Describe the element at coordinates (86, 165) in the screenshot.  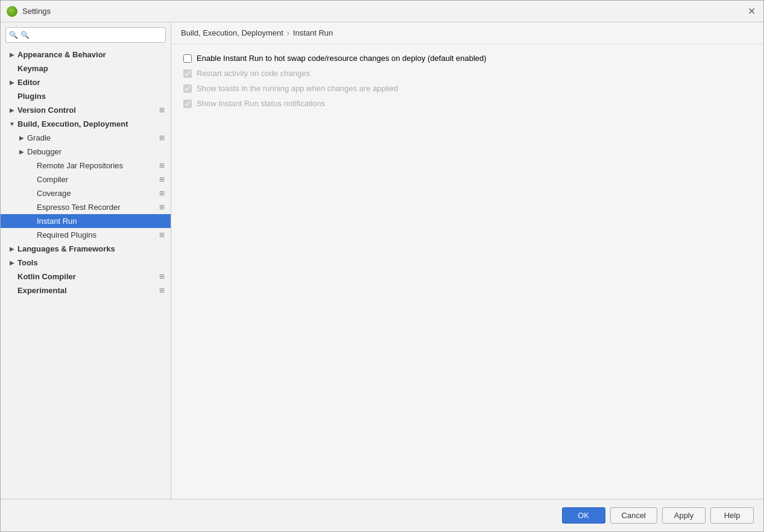
I see `sidebar-item-remote-jar: Remote Jar Repositories ⊞` at that location.